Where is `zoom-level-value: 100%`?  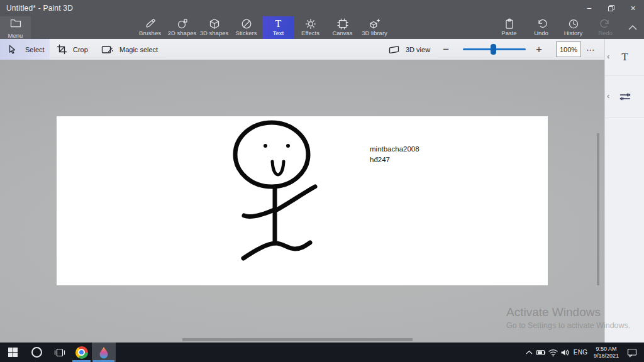
zoom-level-value: 100% is located at coordinates (569, 50).